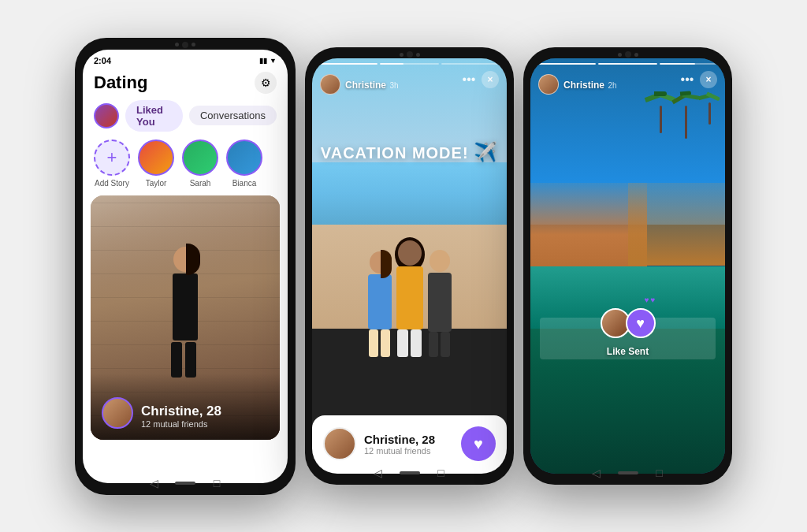 Image resolution: width=807 pixels, height=532 pixels. What do you see at coordinates (647, 299) in the screenshot?
I see `mini-heart-1: ♥` at bounding box center [647, 299].